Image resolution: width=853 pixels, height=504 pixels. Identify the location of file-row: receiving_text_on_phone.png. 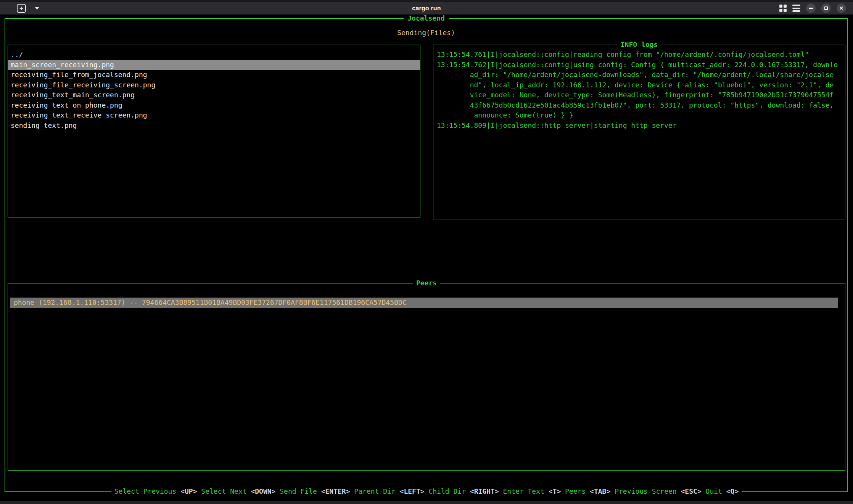
(214, 105).